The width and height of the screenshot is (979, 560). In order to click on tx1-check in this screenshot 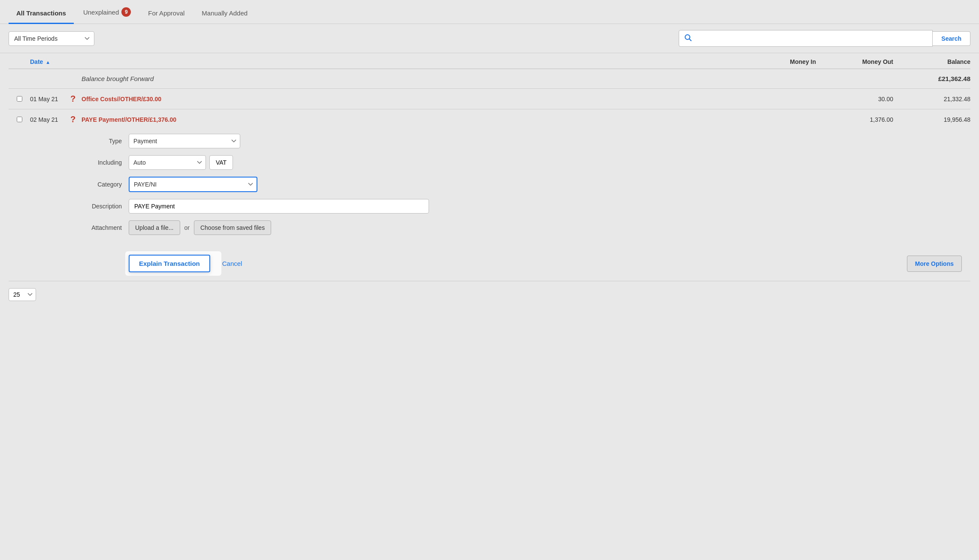, I will do `click(20, 99)`.